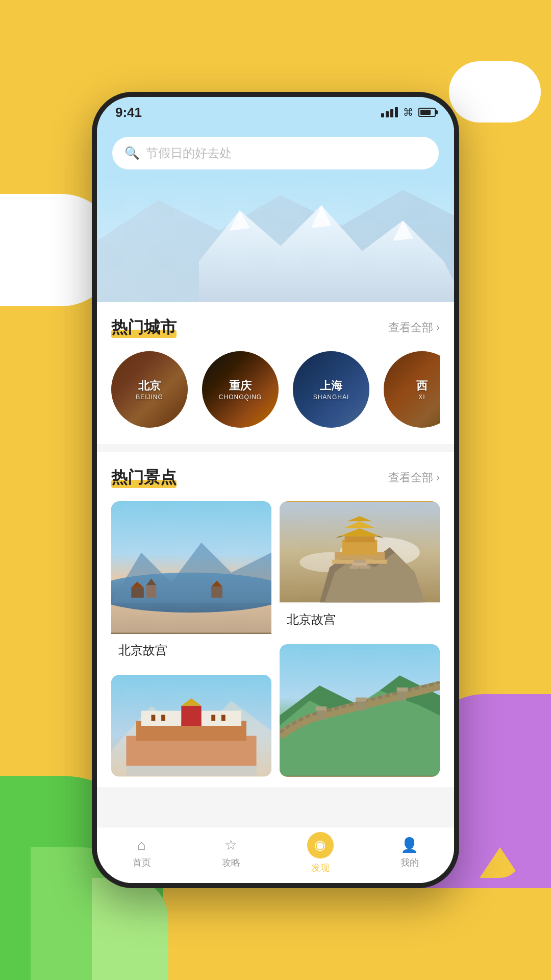  I want to click on city-overlay-xi: 西 XI, so click(412, 389).